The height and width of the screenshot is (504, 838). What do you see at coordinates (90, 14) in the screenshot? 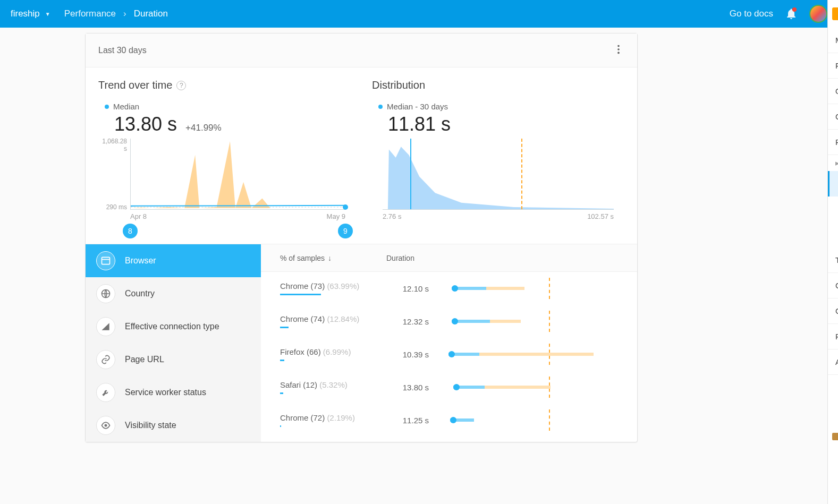
I see `breadcrumb-parent: Performance` at bounding box center [90, 14].